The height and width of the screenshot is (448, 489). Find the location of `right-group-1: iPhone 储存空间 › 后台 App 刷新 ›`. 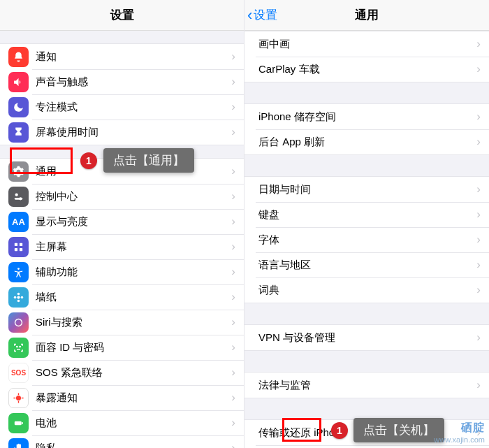

right-group-1: iPhone 储存空间 › 后台 App 刷新 › is located at coordinates (367, 129).